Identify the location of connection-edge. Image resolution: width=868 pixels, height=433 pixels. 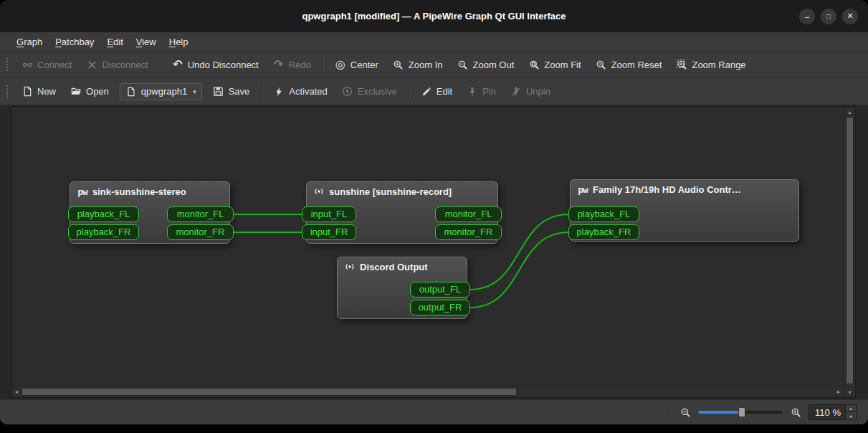
(519, 270).